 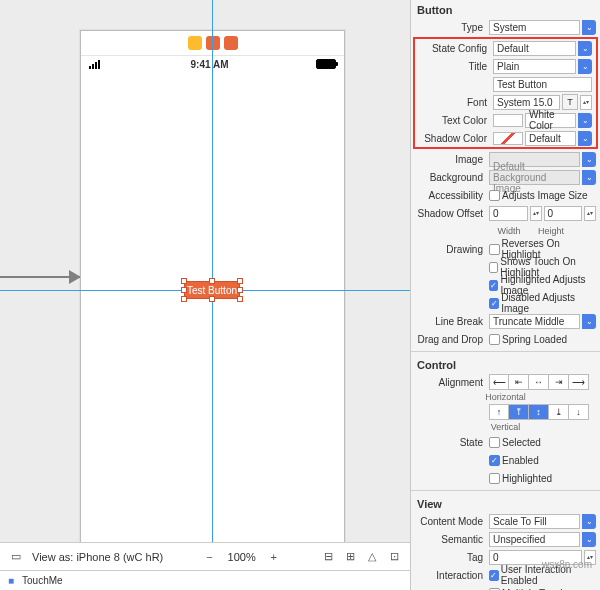 What do you see at coordinates (212, 271) in the screenshot?
I see `layout-guide-vertical` at bounding box center [212, 271].